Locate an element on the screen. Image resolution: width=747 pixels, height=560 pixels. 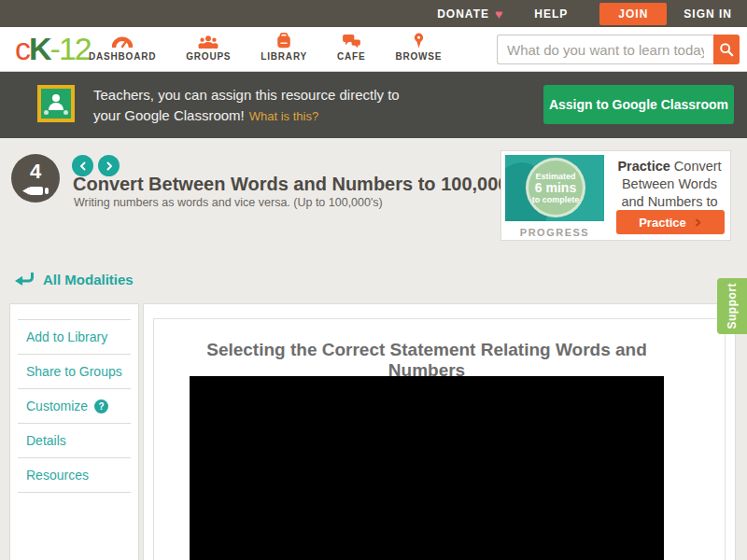
nav-label: CAFE is located at coordinates (351, 56).